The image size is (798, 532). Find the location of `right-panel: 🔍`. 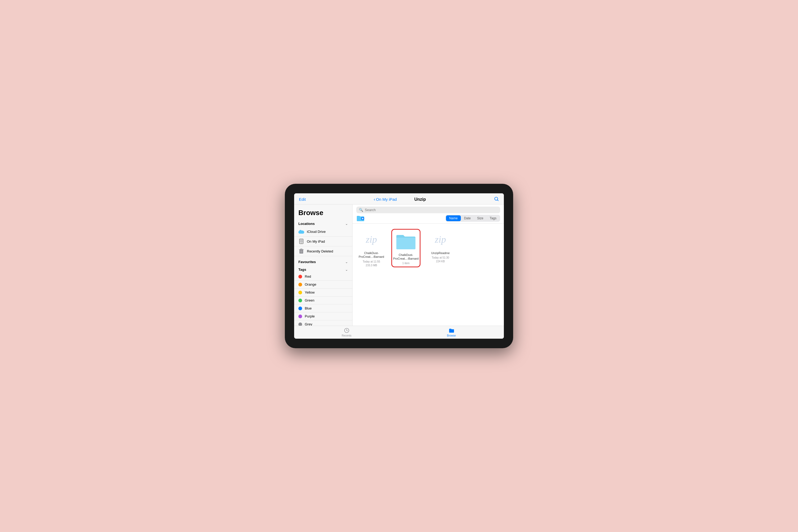

right-panel: 🔍 is located at coordinates (428, 265).